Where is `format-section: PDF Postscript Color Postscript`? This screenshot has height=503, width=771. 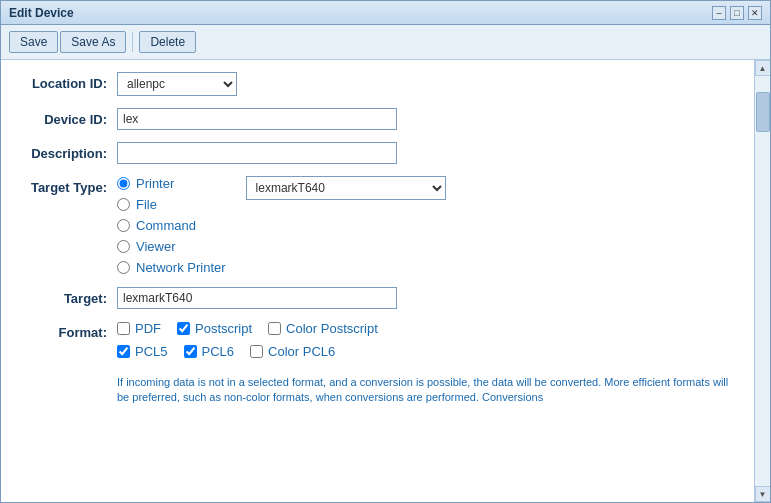
format-section: PDF Postscript Color Postscript is located at coordinates (428, 364).